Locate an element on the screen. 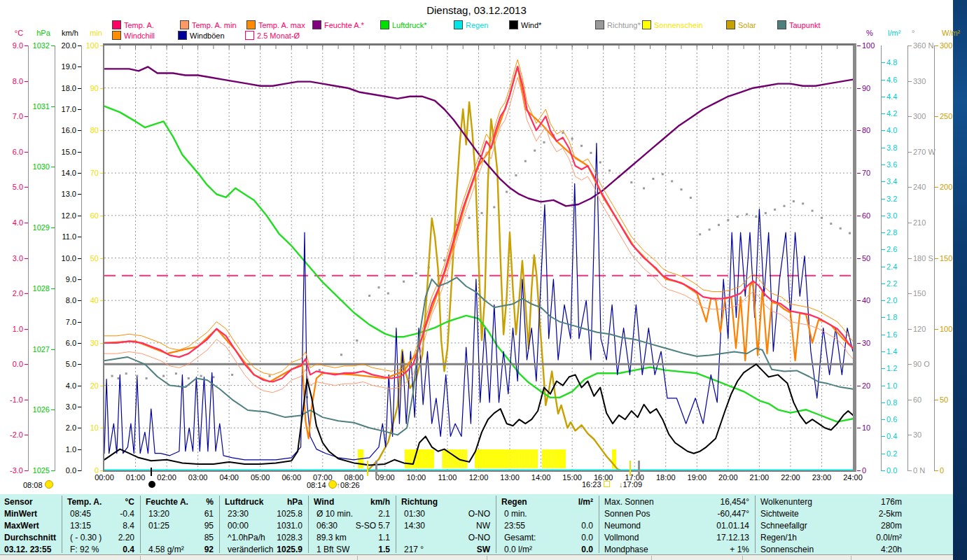 The image size is (967, 560). axis-line is located at coordinates (881, 258).